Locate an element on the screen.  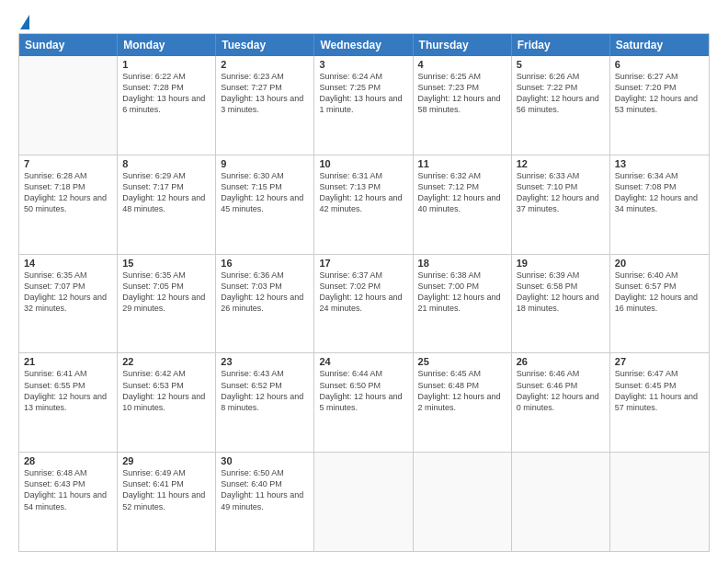
day-info: Sunrise: 6:25 AM Sunset: 7:23 PM Dayligh… is located at coordinates (462, 94).